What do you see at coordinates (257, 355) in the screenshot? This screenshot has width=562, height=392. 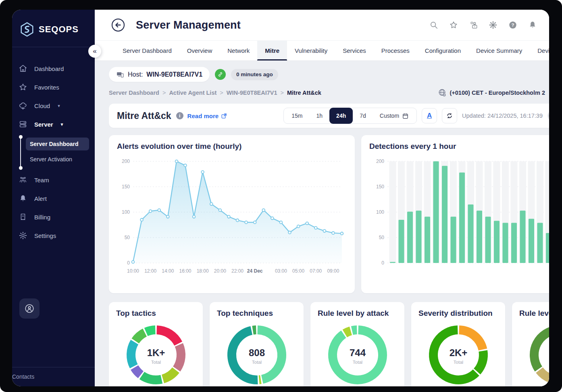 I see `top-techniques-donut: 808Total` at bounding box center [257, 355].